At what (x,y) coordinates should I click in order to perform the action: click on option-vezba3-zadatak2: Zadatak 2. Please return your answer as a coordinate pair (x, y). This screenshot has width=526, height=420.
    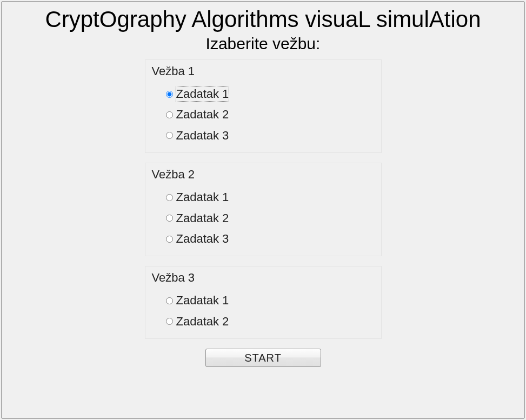
    Looking at the image, I should click on (263, 322).